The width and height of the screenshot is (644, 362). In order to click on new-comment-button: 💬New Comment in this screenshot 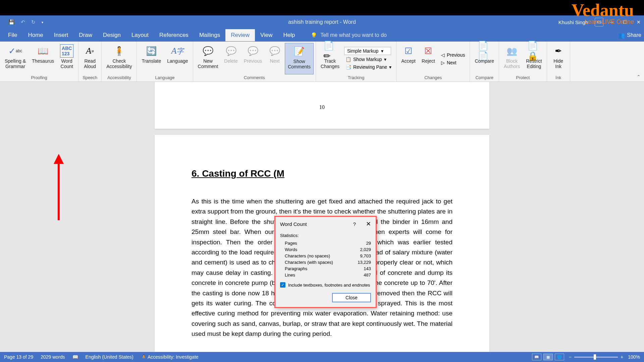, I will do `click(208, 59)`.